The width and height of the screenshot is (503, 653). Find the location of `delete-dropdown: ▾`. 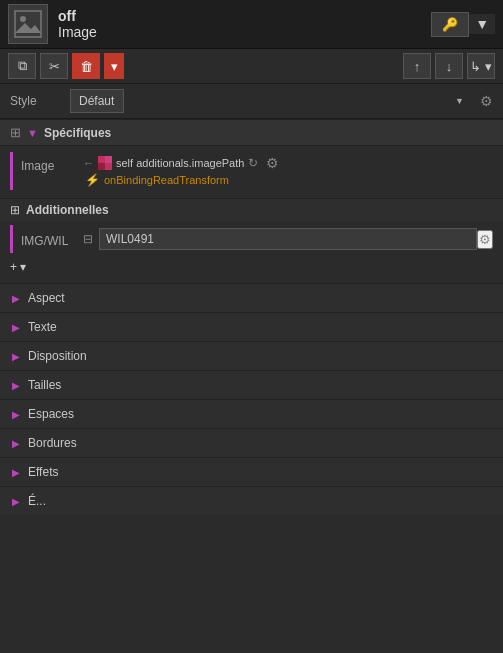

delete-dropdown: ▾ is located at coordinates (114, 66).